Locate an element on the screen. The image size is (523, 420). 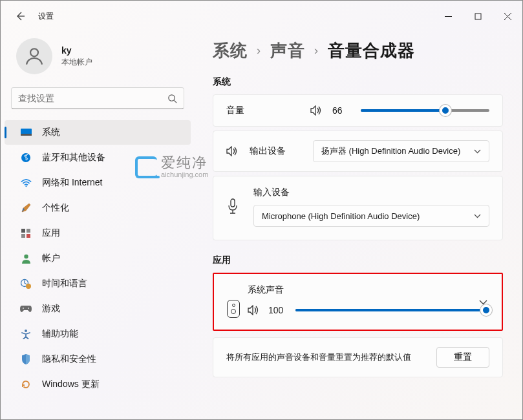
output-device-value: 扬声器 (High Definition Audio Device) is located at coordinates (390, 151).